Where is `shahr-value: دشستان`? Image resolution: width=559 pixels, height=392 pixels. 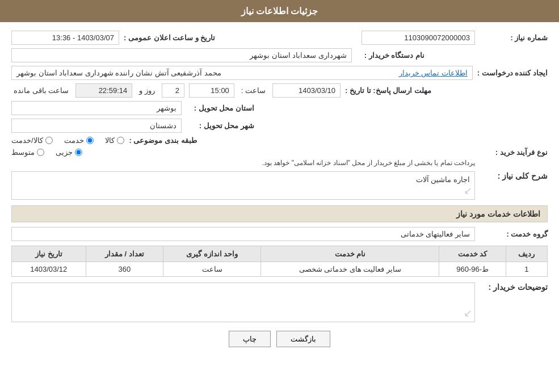 shahr-value: دشستان is located at coordinates (96, 126).